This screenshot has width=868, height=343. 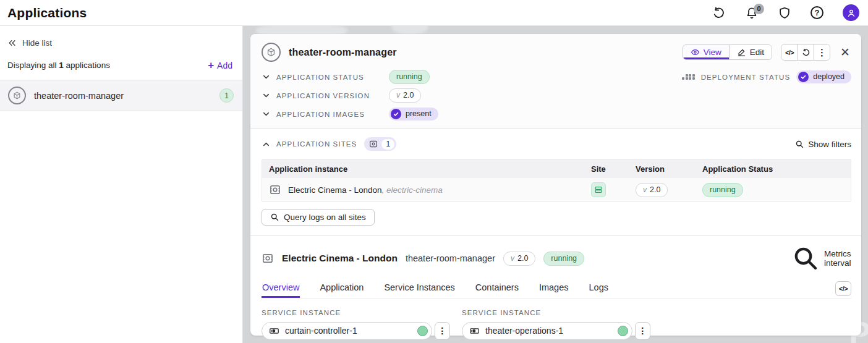 What do you see at coordinates (598, 288) in the screenshot?
I see `tab-logs: Logs` at bounding box center [598, 288].